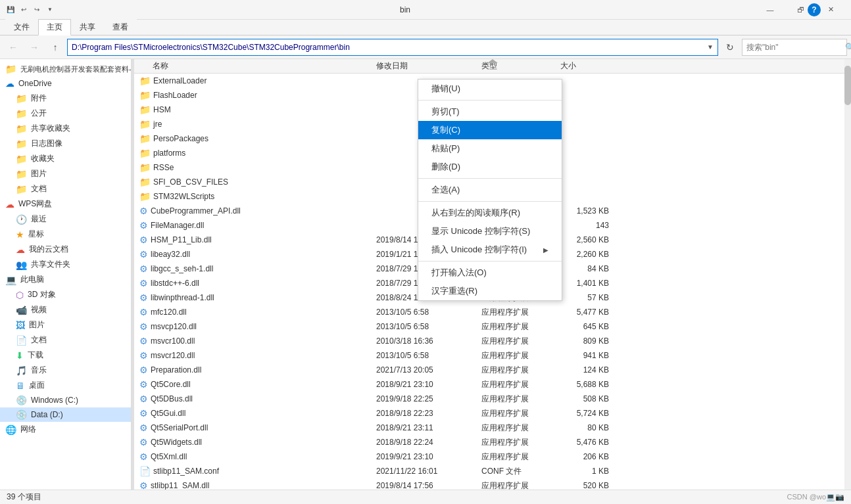 The height and width of the screenshot is (504, 851). Describe the element at coordinates (50, 10) in the screenshot. I see `dropdown-icon: ▼` at that location.